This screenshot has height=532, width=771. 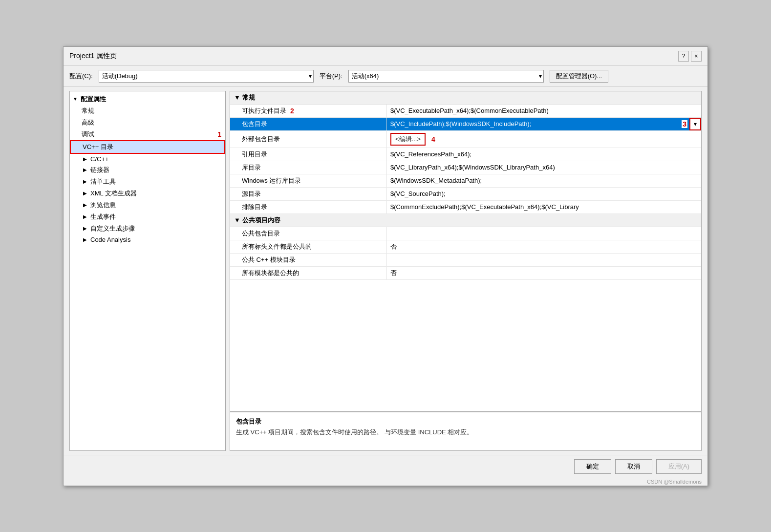 What do you see at coordinates (466, 432) in the screenshot?
I see `description-text: 生成 VC++ 项目期间，搜索包含文件时使用的路径。 与环境变量 INCLUDE…` at bounding box center [466, 432].